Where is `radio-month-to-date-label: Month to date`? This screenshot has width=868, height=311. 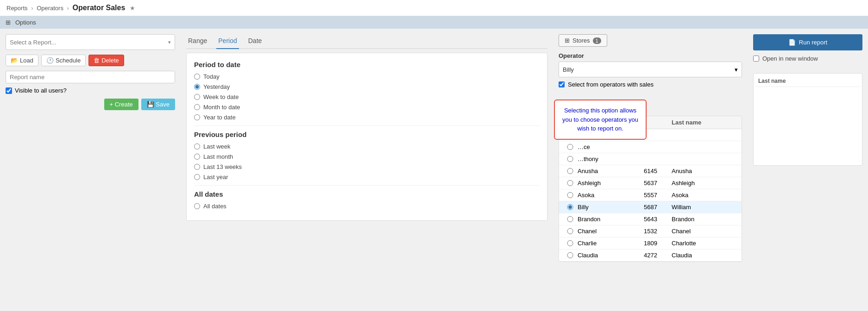 radio-month-to-date-label: Month to date is located at coordinates (222, 107).